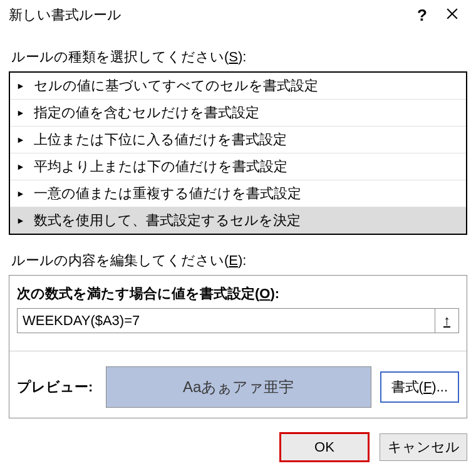  What do you see at coordinates (176, 86) in the screenshot?
I see `rule-type-item-label: セルの値に基づいてすべてのセルを書式設定` at bounding box center [176, 86].